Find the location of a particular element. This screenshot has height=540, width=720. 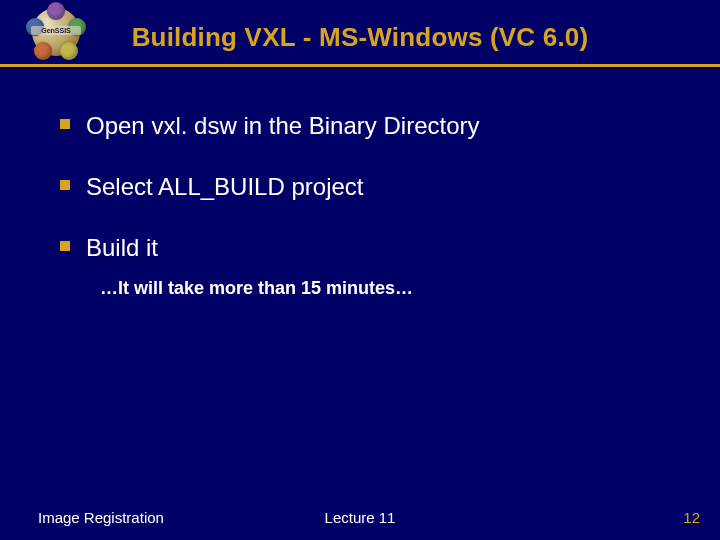

slide-footer: Image Registration Lecture 11 12 is located at coordinates (360, 515).